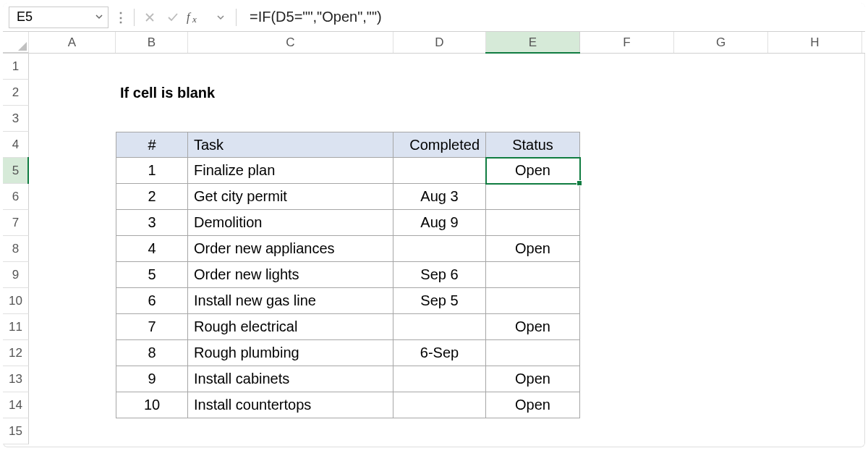  I want to click on table-cell: 9, so click(152, 379).